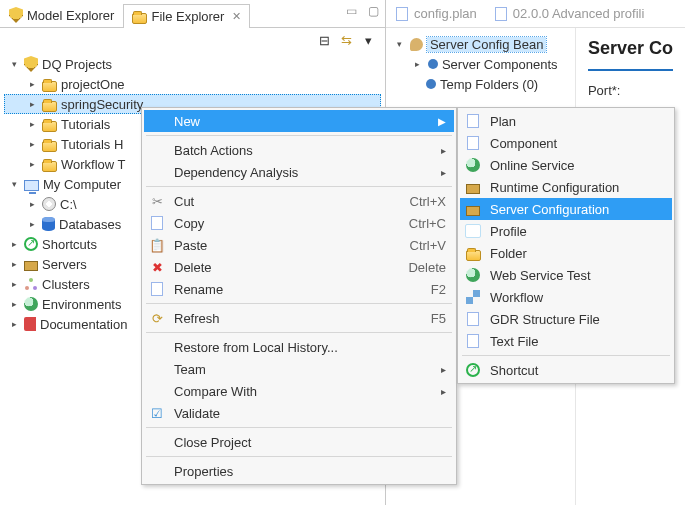 The width and height of the screenshot is (685, 505). What do you see at coordinates (566, 341) in the screenshot?
I see `menu-item-text-file: Text File` at bounding box center [566, 341].